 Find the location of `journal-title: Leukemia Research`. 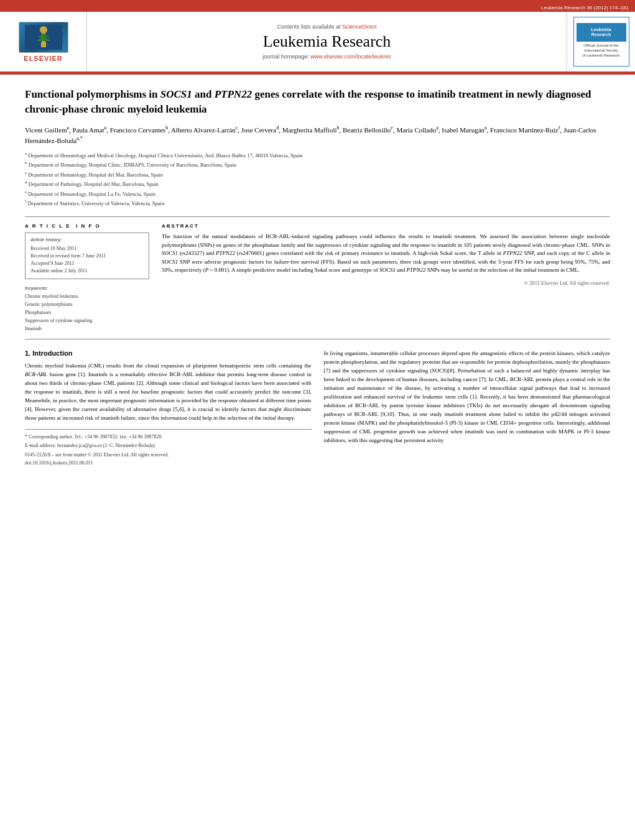

journal-title: Leukemia Research is located at coordinates (327, 42).